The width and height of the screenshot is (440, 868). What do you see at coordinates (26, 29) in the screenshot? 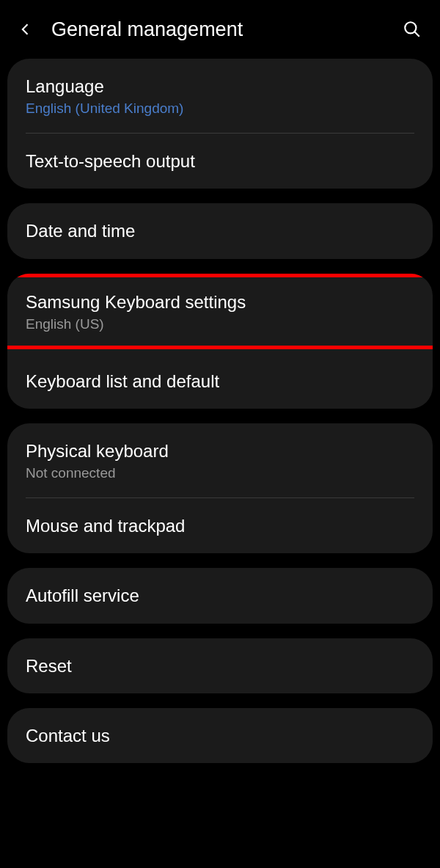
I see `back-icon` at bounding box center [26, 29].